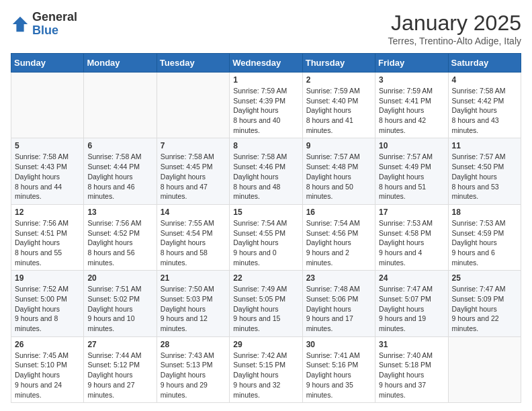  What do you see at coordinates (339, 80) in the screenshot?
I see `day-number: 2` at bounding box center [339, 80].